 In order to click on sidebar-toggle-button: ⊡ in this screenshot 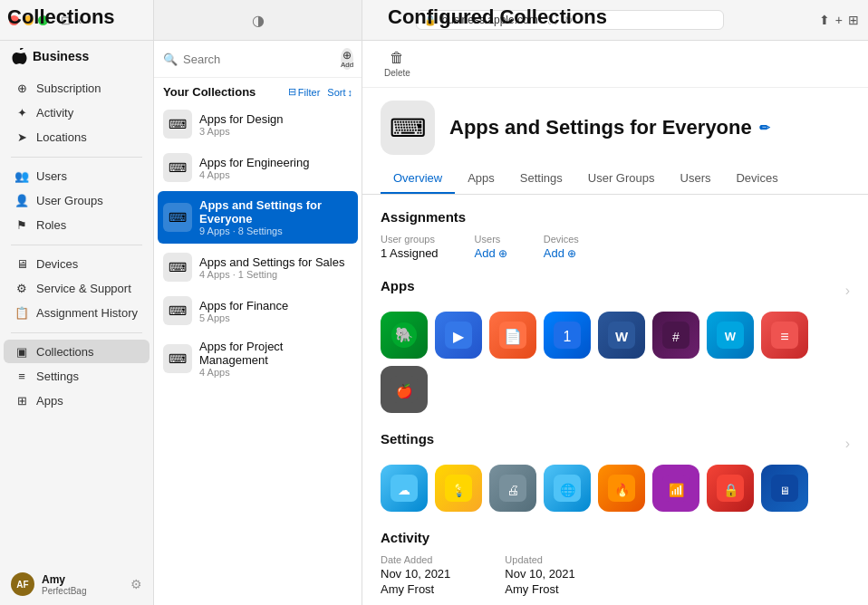, I will do `click(65, 20)`.